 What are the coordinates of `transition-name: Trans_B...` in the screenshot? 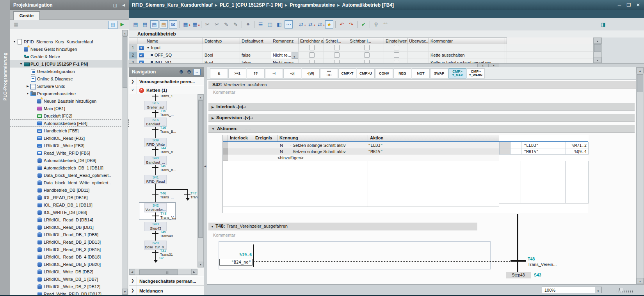 It's located at (168, 170).